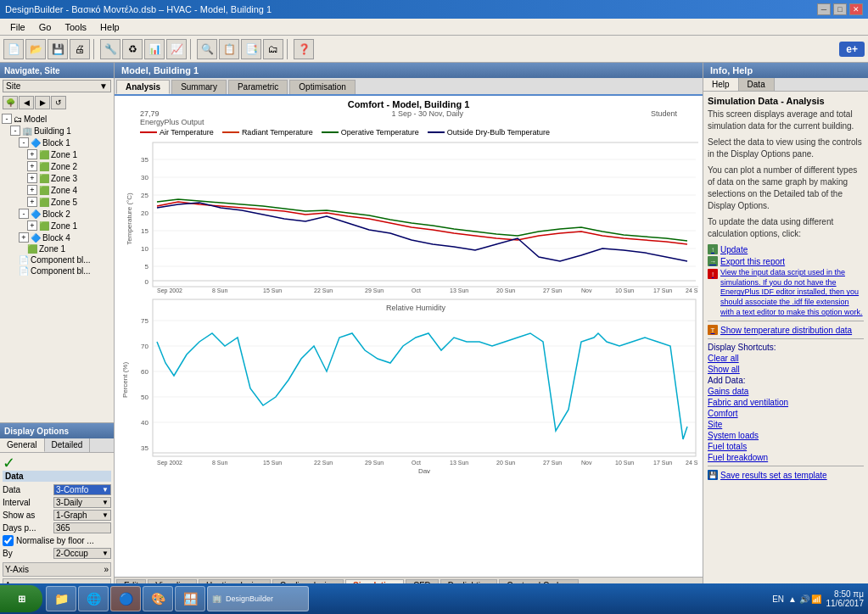 Image resolution: width=868 pixels, height=614 pixels. What do you see at coordinates (57, 260) in the screenshot?
I see `tree-comp1: 📄 Component bl...` at bounding box center [57, 260].